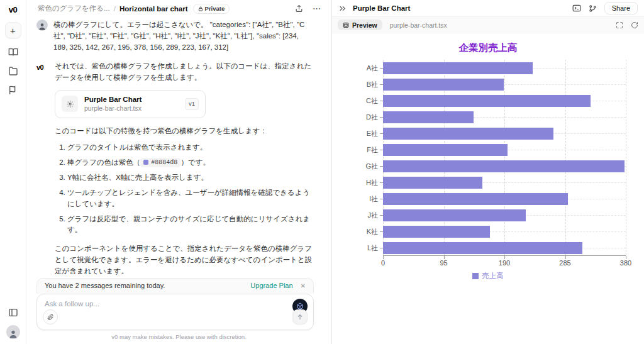 This screenshot has height=344, width=644. I want to click on feature-item-1: グラフのタイトルは紫色で表示されます。, so click(191, 148).